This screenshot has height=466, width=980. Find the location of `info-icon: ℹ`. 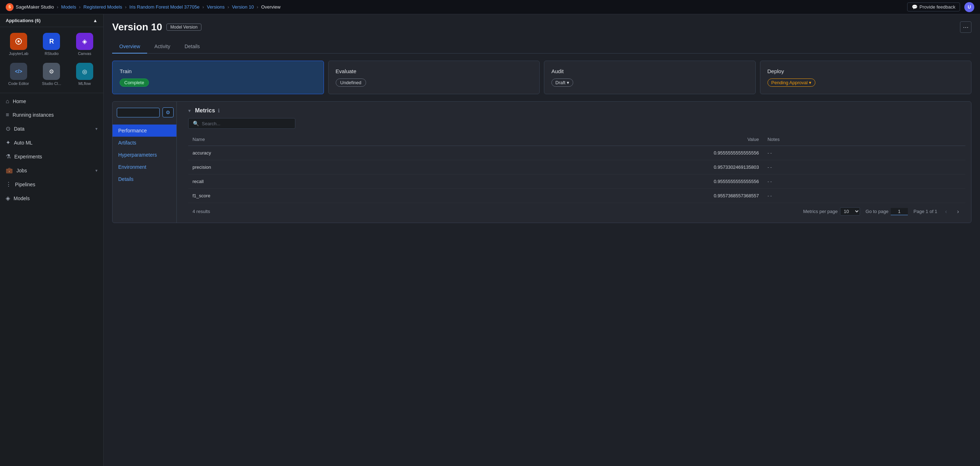

info-icon: ℹ is located at coordinates (219, 111).